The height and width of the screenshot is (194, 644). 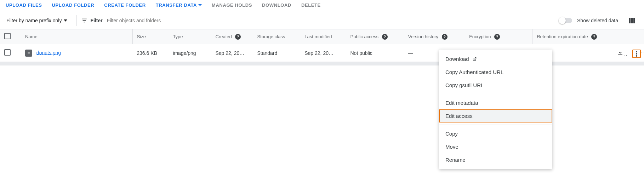 What do you see at coordinates (179, 5) in the screenshot?
I see `transfer-data-button: TRANSFER DATA` at bounding box center [179, 5].